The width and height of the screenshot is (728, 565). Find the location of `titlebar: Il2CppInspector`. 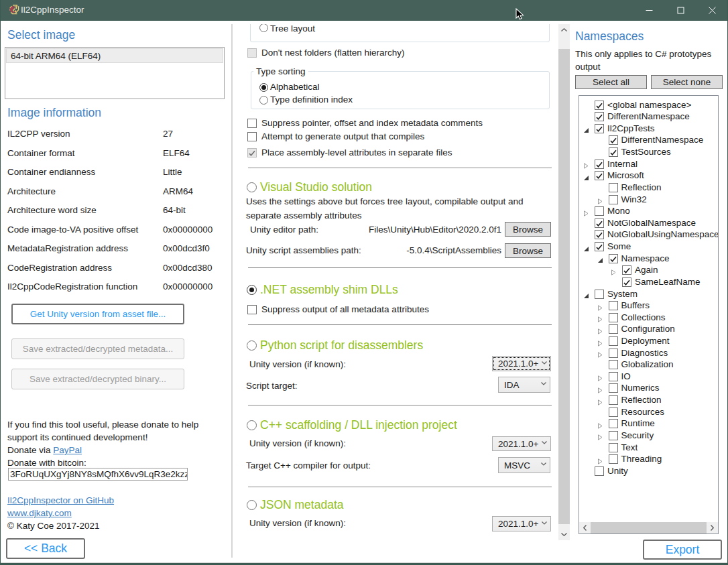

titlebar: Il2CppInspector is located at coordinates (364, 11).